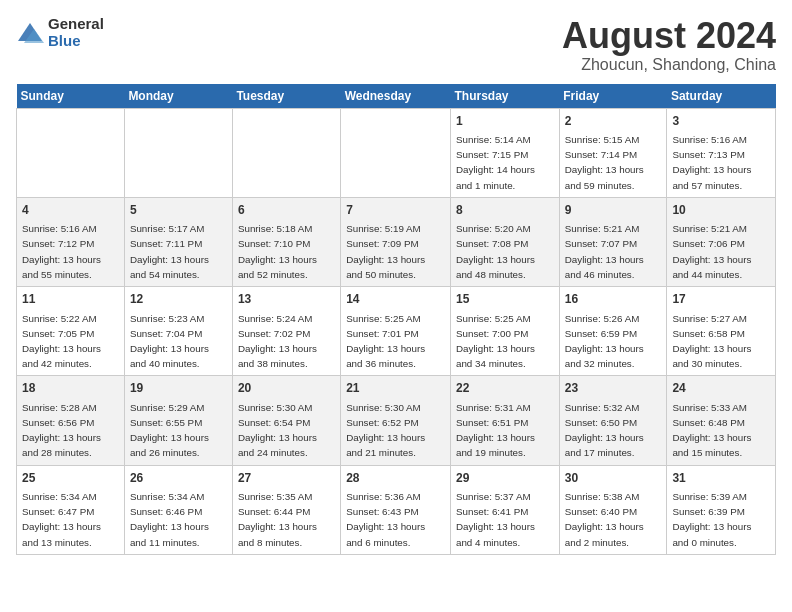  What do you see at coordinates (178, 300) in the screenshot?
I see `day-number: 12` at bounding box center [178, 300].